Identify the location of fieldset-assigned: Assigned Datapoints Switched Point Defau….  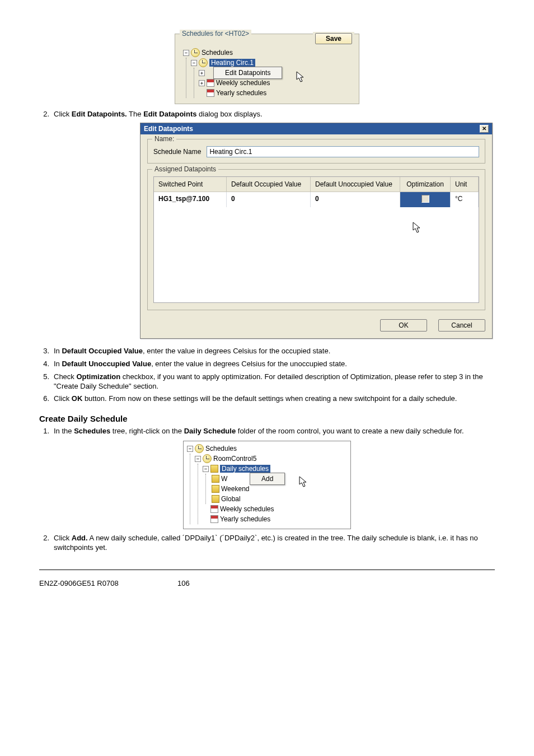
(316, 240).